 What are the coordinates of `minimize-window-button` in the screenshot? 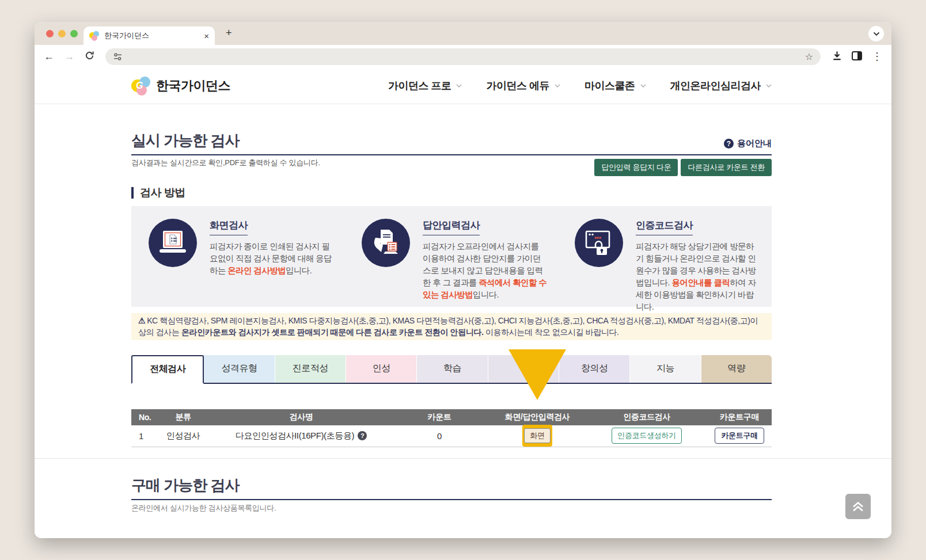 It's located at (62, 33).